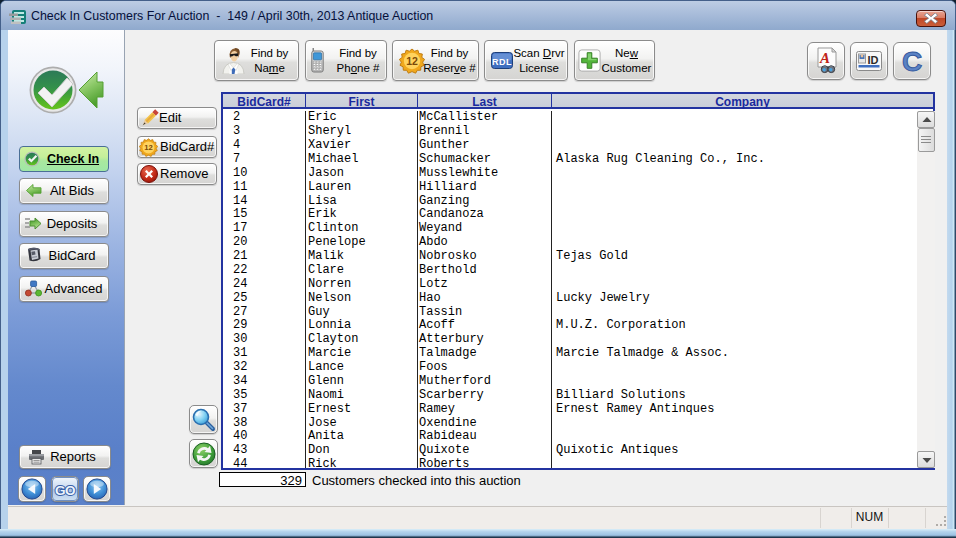 The width and height of the screenshot is (956, 538). I want to click on svg-text: C, so click(912, 61).